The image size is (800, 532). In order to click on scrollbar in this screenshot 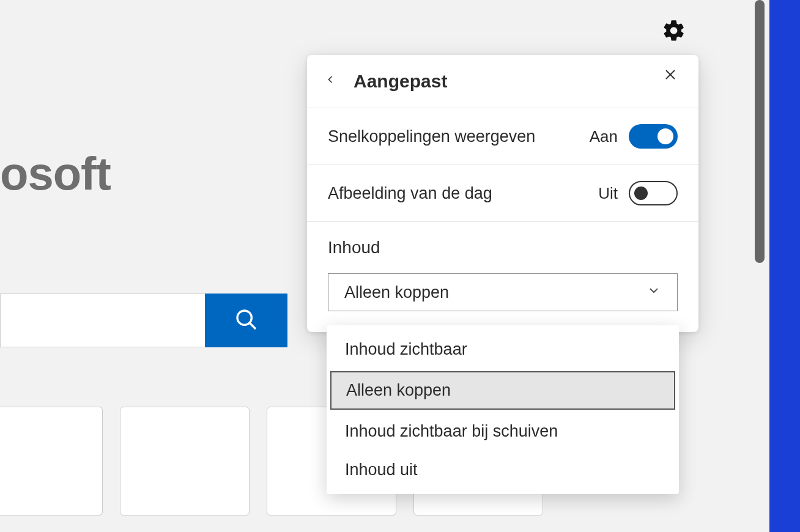, I will do `click(760, 131)`.